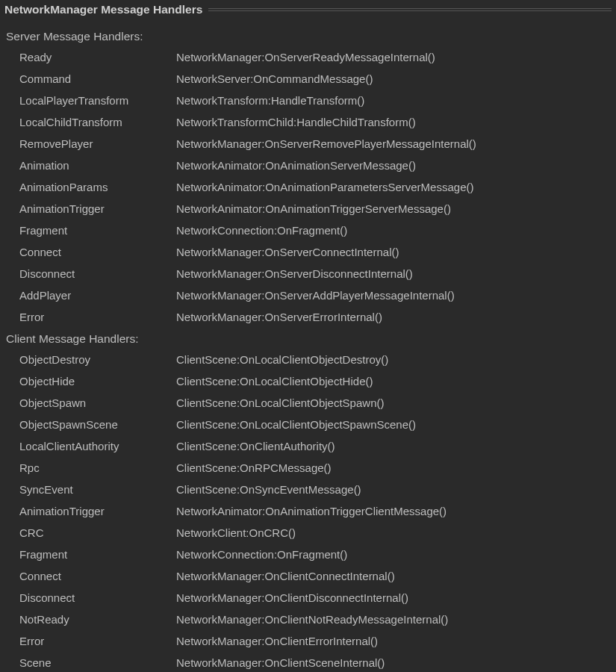 The height and width of the screenshot is (672, 616). Describe the element at coordinates (410, 10) in the screenshot. I see `header-rule` at that location.